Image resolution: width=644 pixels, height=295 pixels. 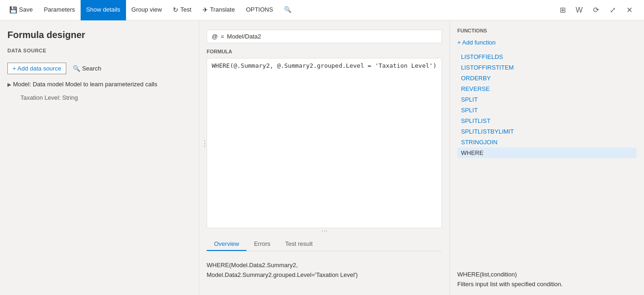 I want to click on tab-errors: Errors, so click(x=262, y=244).